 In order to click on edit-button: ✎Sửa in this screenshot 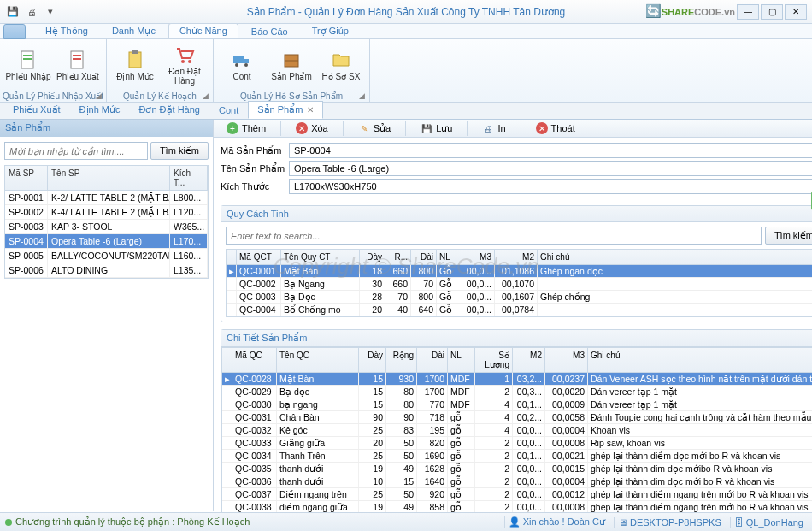, I will do `click(374, 128)`.